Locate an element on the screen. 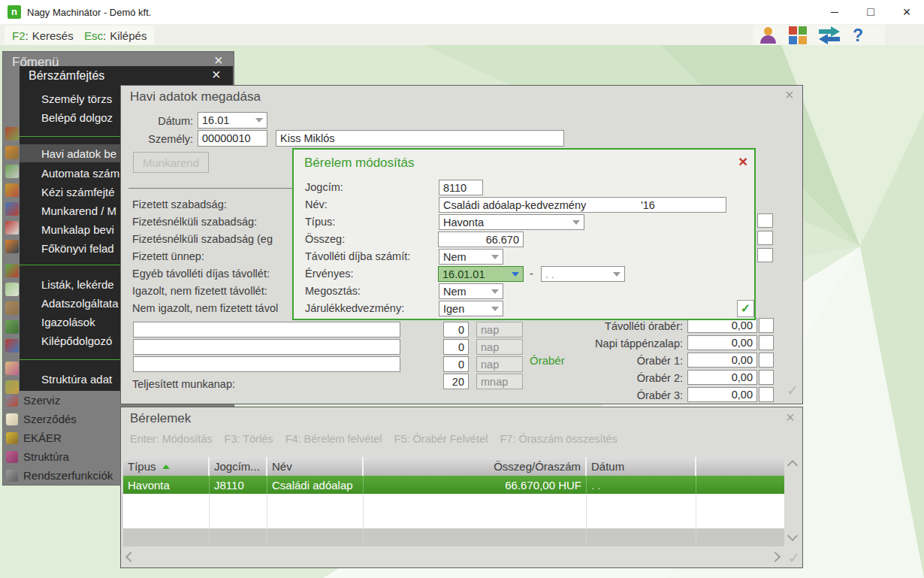  column-header-datum: Dátum is located at coordinates (642, 466).